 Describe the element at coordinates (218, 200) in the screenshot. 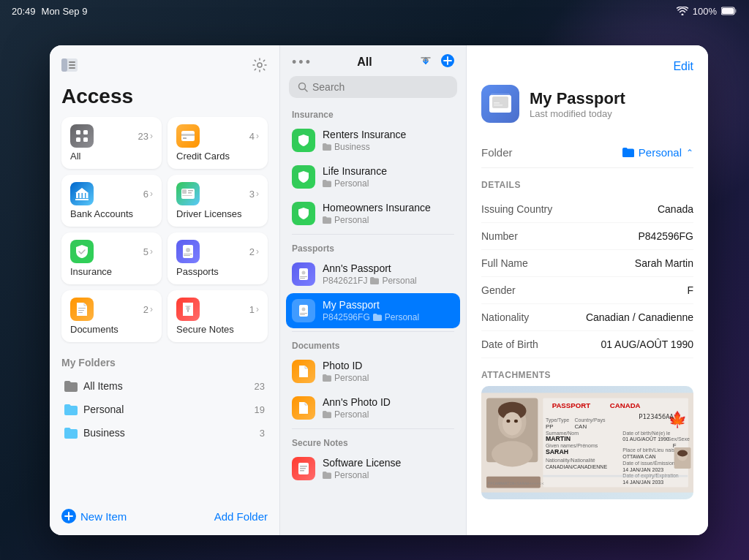

I see `category-driver-licenses: 3 › Driver Licenses` at that location.